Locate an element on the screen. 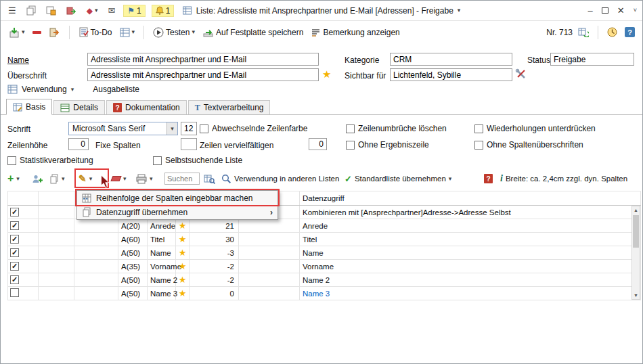 The image size is (643, 364). checkbox-umbrueche: Zeilenumbrüche löschen is located at coordinates (397, 129).